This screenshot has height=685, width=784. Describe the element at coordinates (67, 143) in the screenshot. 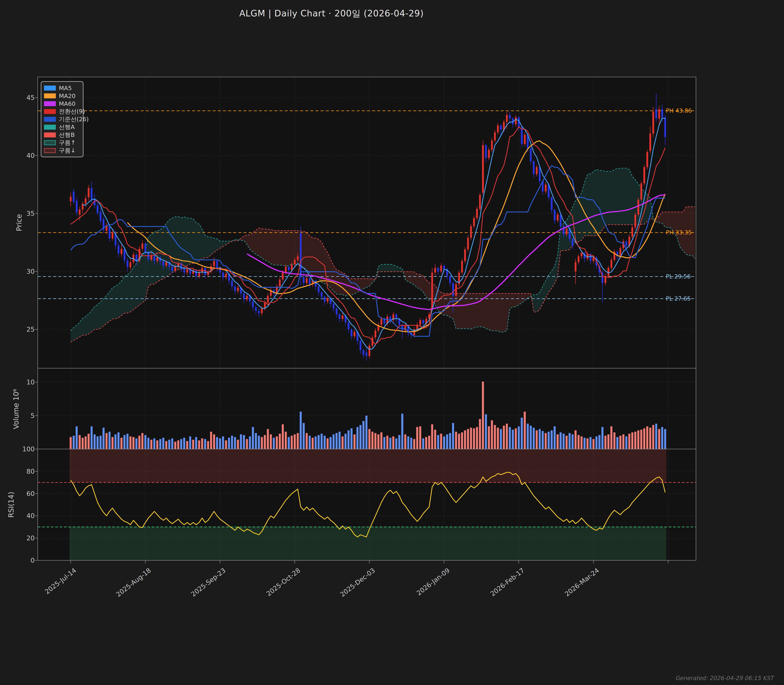

I see `legend-item-label: 구름↑` at that location.